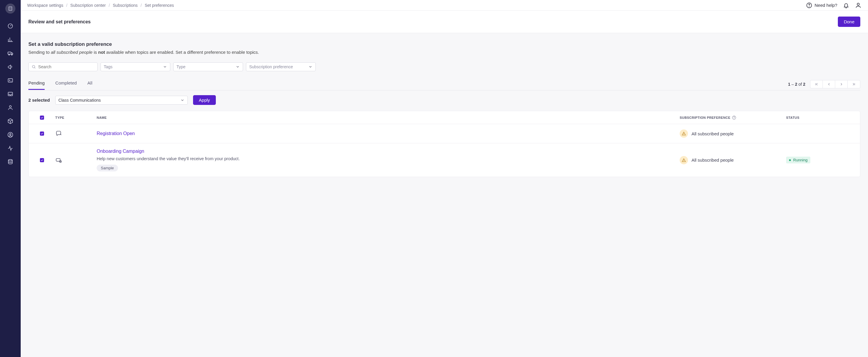 Image resolution: width=868 pixels, height=357 pixels. I want to click on topbar-right: Need help?, so click(834, 5).